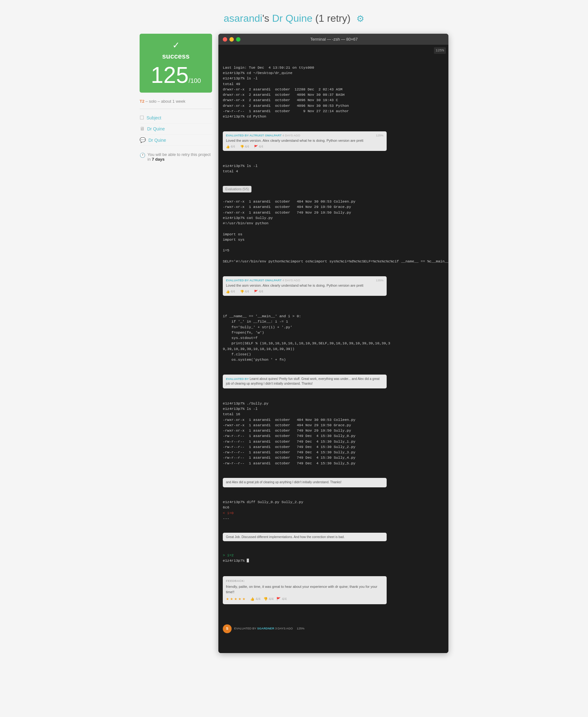 The width and height of the screenshot is (588, 717). Describe the element at coordinates (237, 189) in the screenshot. I see `evaluations-label: Evaluations (5/5)` at that location.